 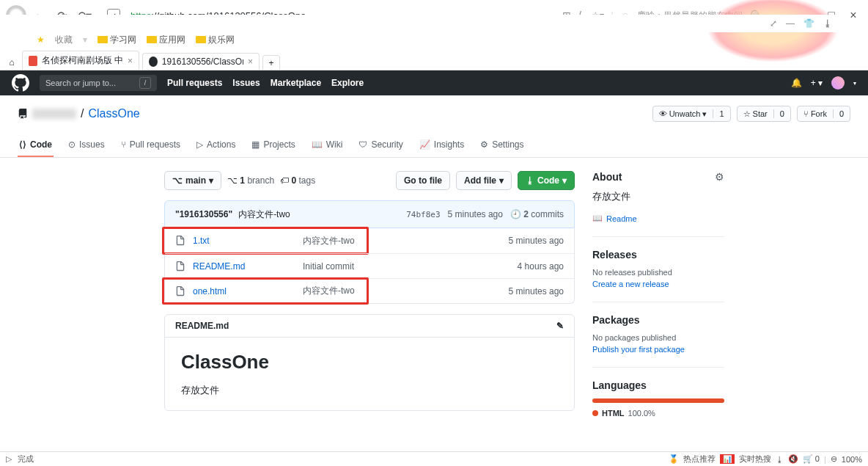 What do you see at coordinates (216, 145) in the screenshot?
I see `tab-actions: ▷Actions` at bounding box center [216, 145].